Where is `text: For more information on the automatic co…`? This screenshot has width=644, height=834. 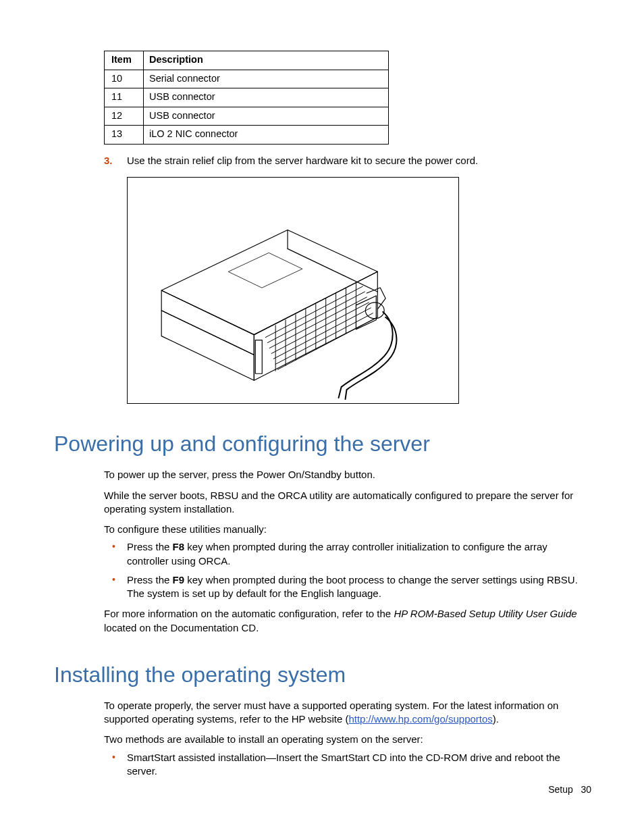
text: For more information on the automatic co… is located at coordinates (248, 613).